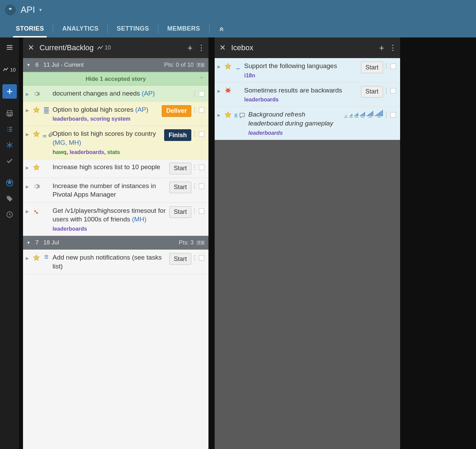 This screenshot has height=449, width=476. Describe the element at coordinates (307, 70) in the screenshot. I see `story-row: ▶ Support the following languages i18n S…` at that location.